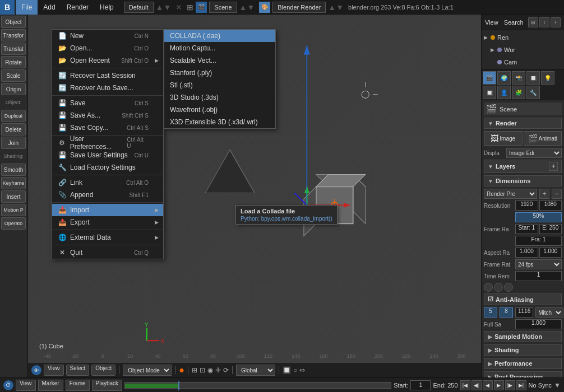  I want to click on menu-link: 🔗 Link Ctrl Alt O, so click(108, 183).